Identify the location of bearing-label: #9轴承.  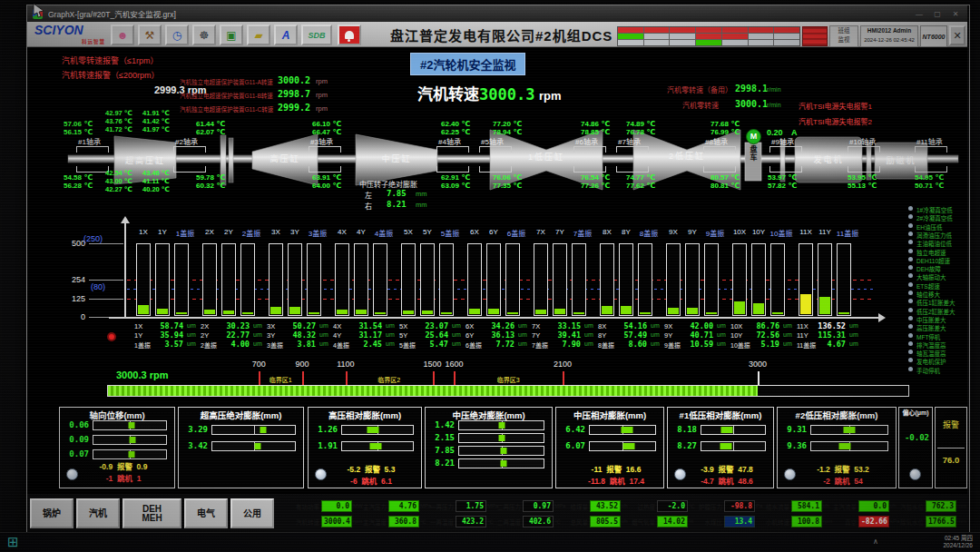
(790, 142).